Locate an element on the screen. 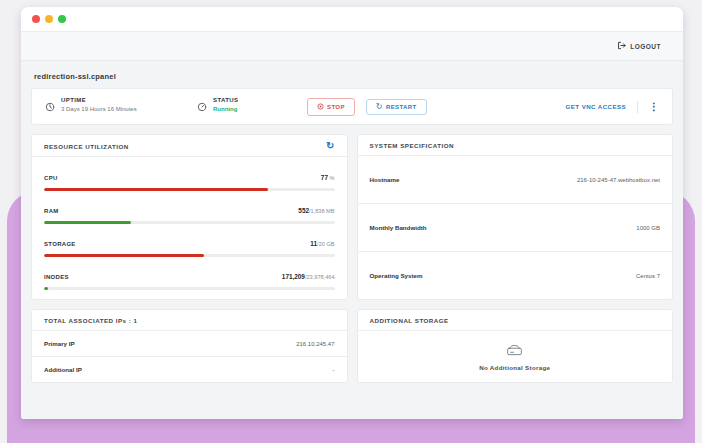 The width and height of the screenshot is (702, 443). spec-row-hostname: Hostname 216-10-245-47.webhostbox.net is located at coordinates (516, 180).